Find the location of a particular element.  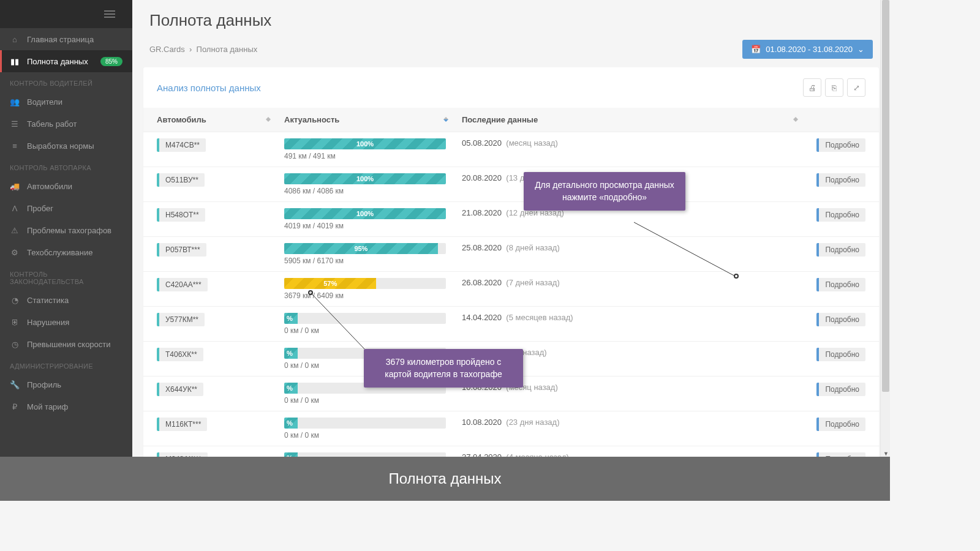

vehicle-tag: С420АА*** is located at coordinates (183, 285).